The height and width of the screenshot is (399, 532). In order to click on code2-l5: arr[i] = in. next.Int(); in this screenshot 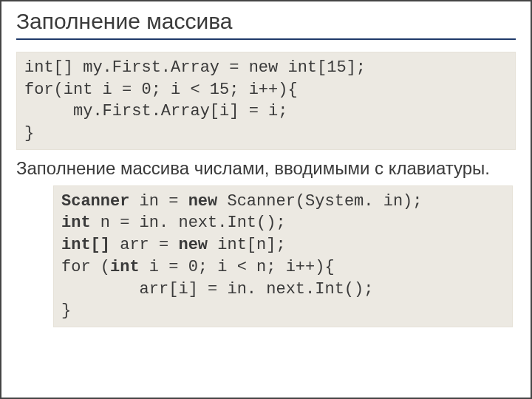, I will do `click(217, 290)`.